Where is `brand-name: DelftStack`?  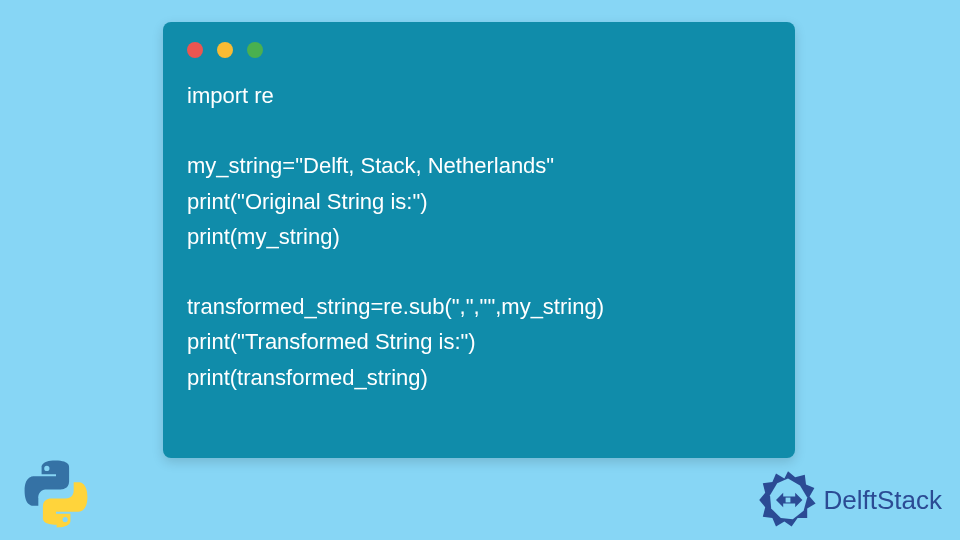 brand-name: DelftStack is located at coordinates (884, 500).